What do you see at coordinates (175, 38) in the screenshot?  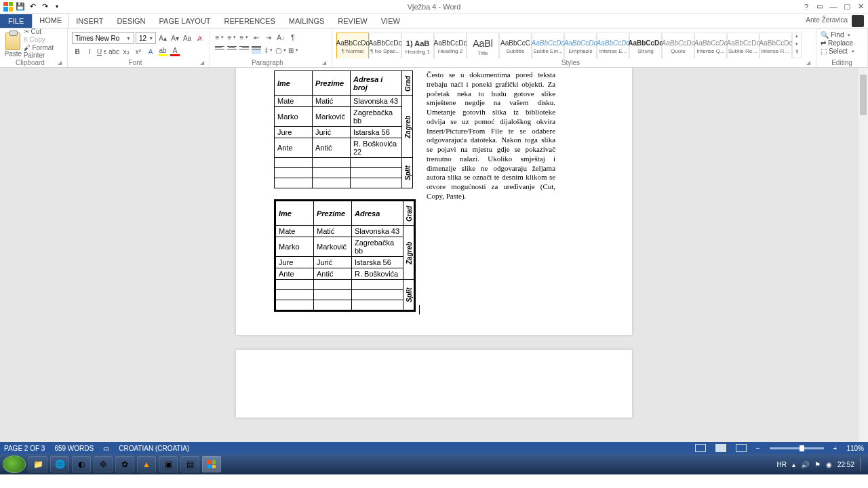 I see `shrink-font-icon: A▾` at bounding box center [175, 38].